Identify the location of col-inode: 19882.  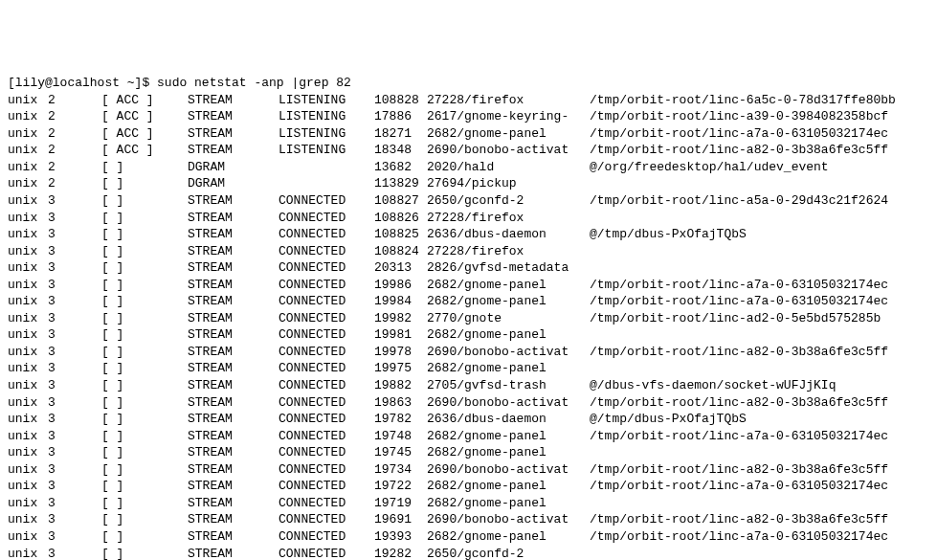
(400, 386).